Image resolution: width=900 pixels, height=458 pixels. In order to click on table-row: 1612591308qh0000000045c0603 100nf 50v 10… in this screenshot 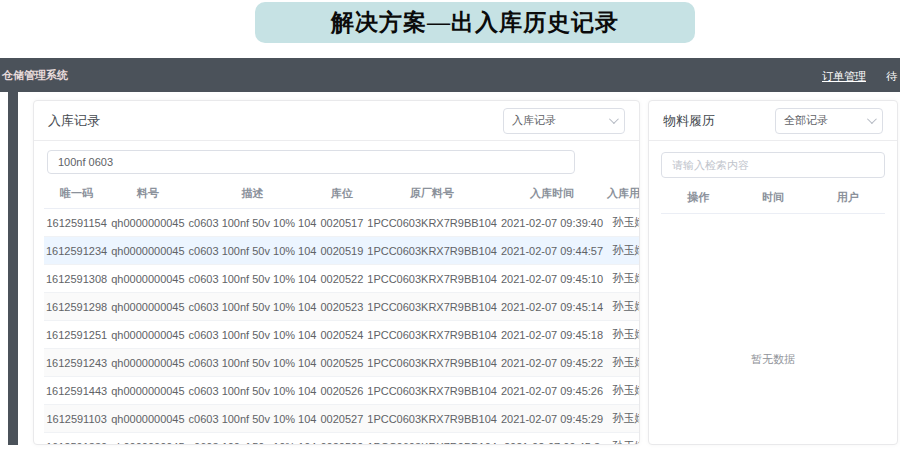, I will do `click(342, 279)`.